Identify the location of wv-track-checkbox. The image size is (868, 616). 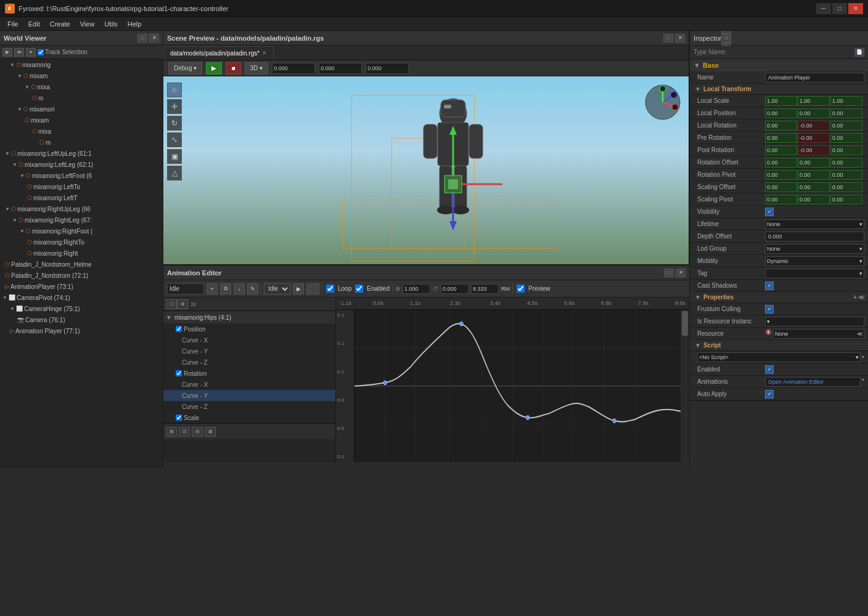
(41, 52).